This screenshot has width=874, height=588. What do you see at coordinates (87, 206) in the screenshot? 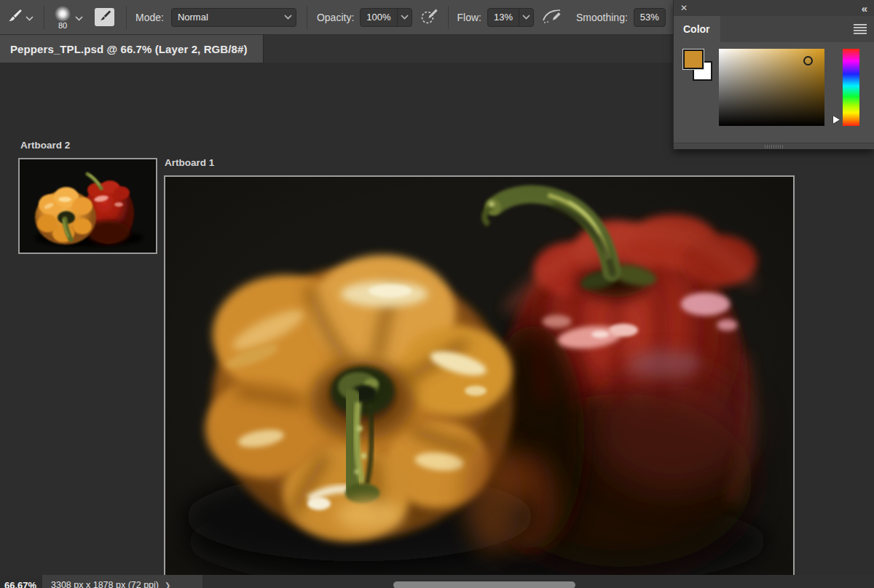
I see `artboard2-canvas` at bounding box center [87, 206].